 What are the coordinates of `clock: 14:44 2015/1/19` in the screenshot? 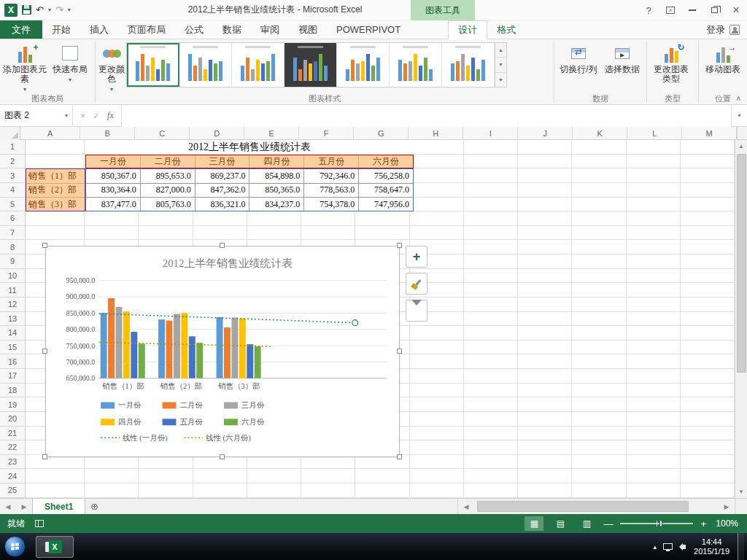 It's located at (712, 547).